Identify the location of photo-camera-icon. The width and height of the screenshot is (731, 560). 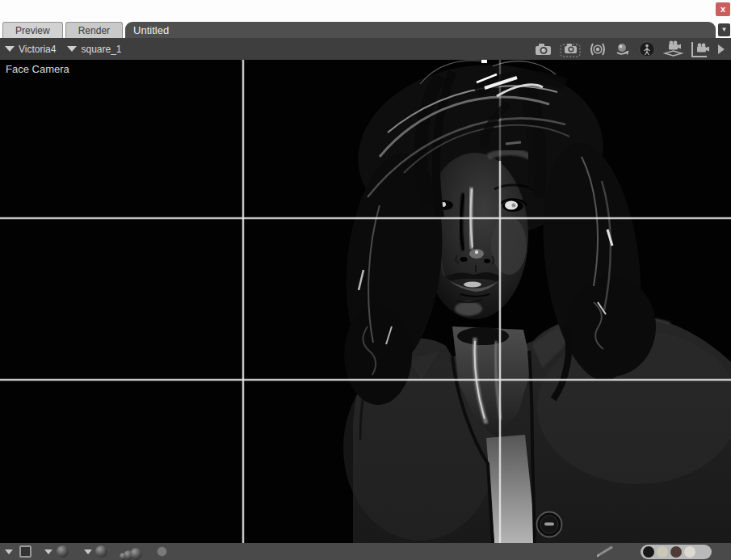
(543, 49).